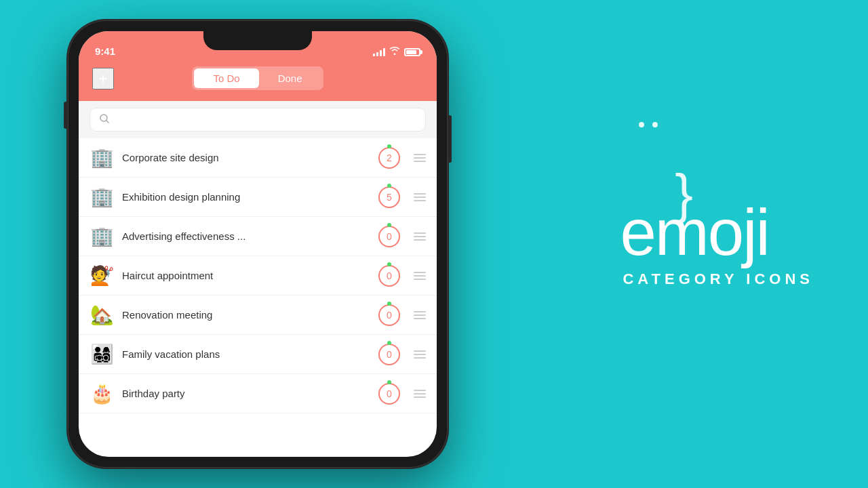  Describe the element at coordinates (258, 197) in the screenshot. I see `list-item: 🏢 Exhibition design planning 5` at that location.